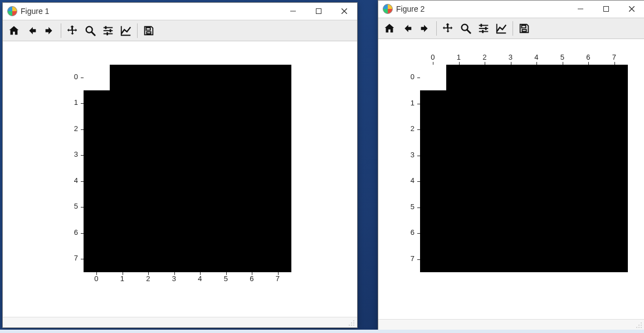 The height and width of the screenshot is (333, 644). I want to click on y-tick-label: 5, so click(412, 206).